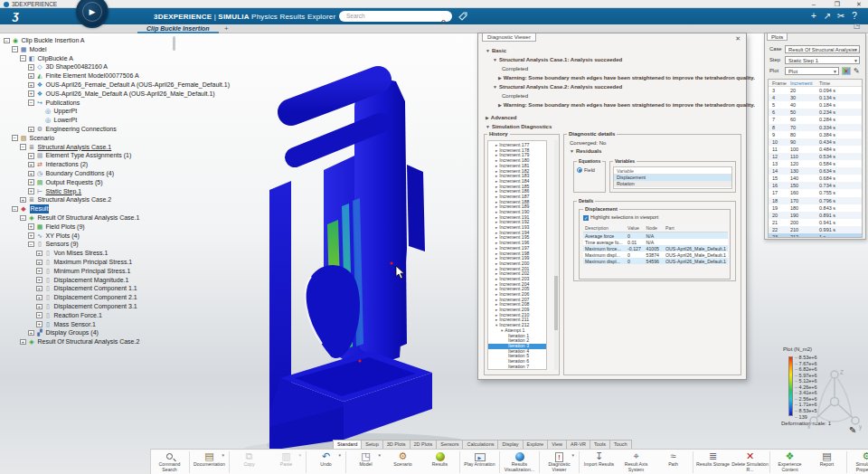  Describe the element at coordinates (854, 16) in the screenshot. I see `help-icon: ?` at that location.